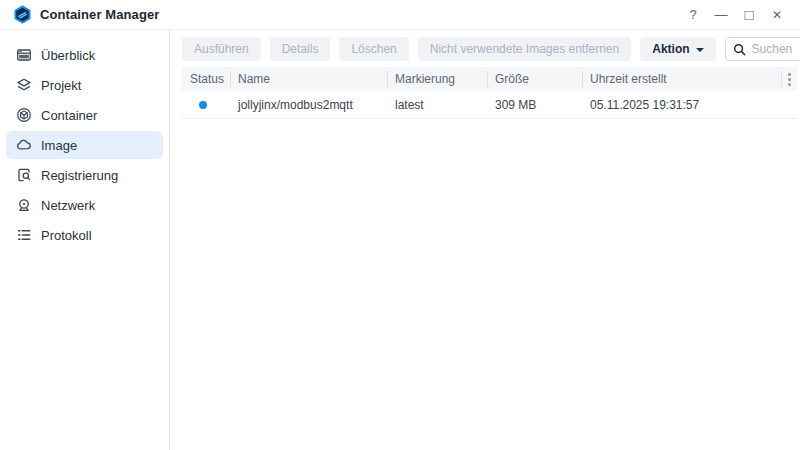 The image size is (800, 450). Describe the element at coordinates (437, 79) in the screenshot. I see `column-header-markierung: Markierung` at that location.